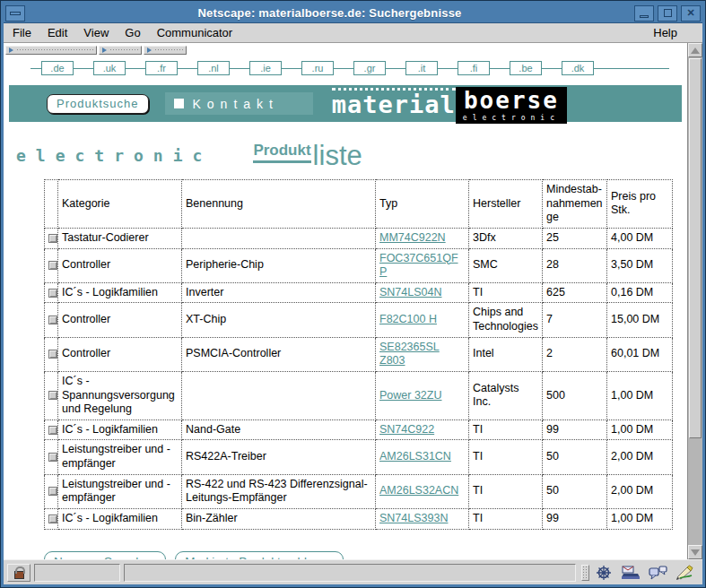  Describe the element at coordinates (411, 395) in the screenshot. I see `typ-link: Power 32ZU` at that location.